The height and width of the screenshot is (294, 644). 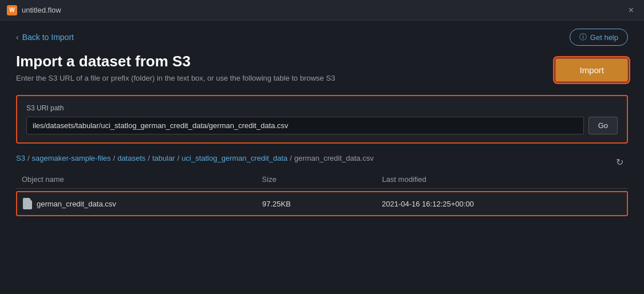 I want to click on col-header-size: Size, so click(x=322, y=180).